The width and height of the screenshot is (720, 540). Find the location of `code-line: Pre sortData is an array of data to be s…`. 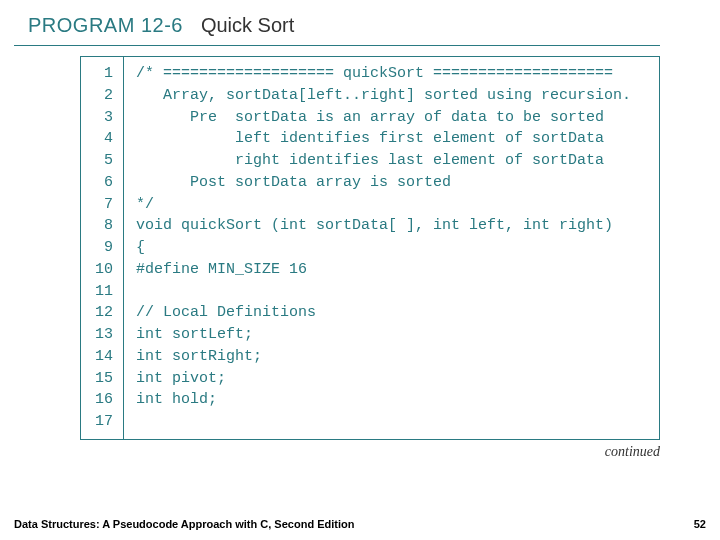

code-line: Pre sortData is an array of data to be s… is located at coordinates (384, 118).